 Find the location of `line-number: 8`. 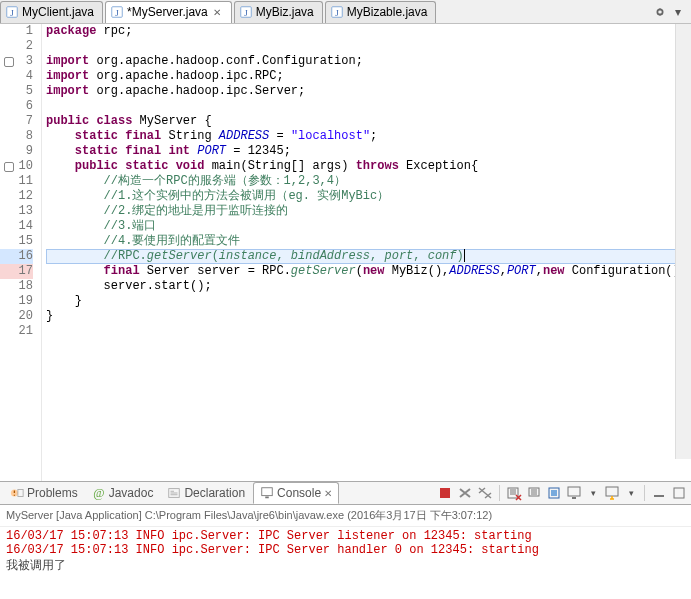

line-number: 8 is located at coordinates (16, 136).